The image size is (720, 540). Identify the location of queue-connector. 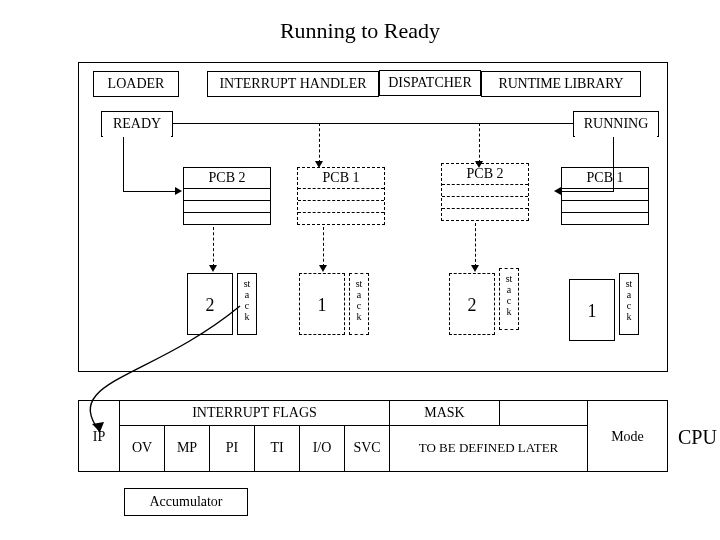
(373, 124).